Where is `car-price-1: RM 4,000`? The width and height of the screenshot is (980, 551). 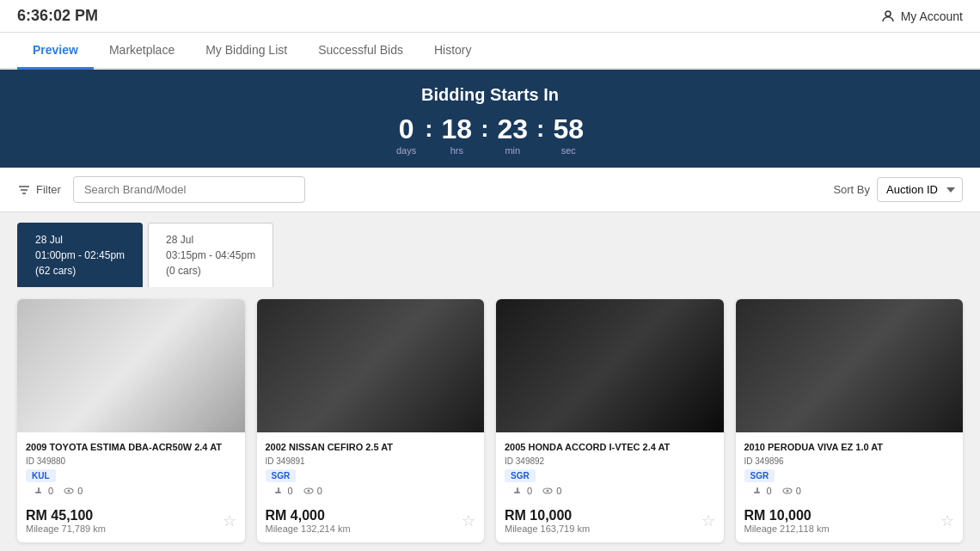
car-price-1: RM 4,000 is located at coordinates (308, 516).